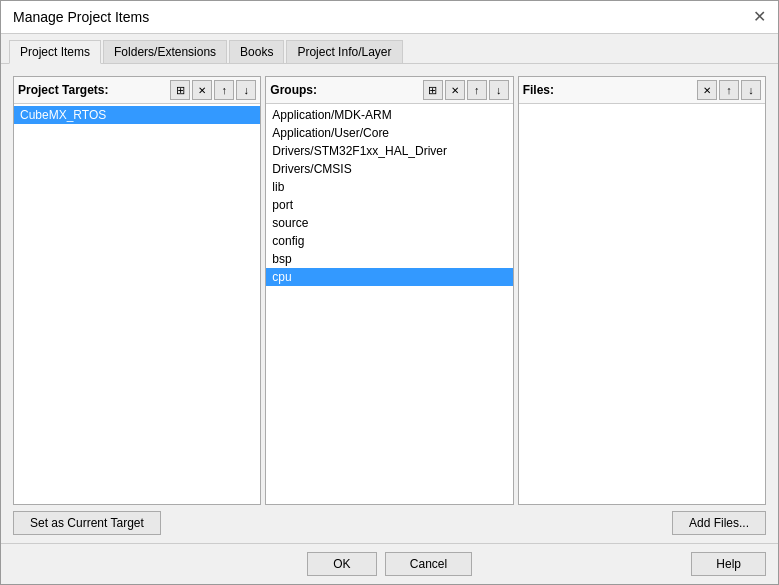 This screenshot has width=779, height=585. What do you see at coordinates (729, 90) in the screenshot?
I see `files-up-button` at bounding box center [729, 90].